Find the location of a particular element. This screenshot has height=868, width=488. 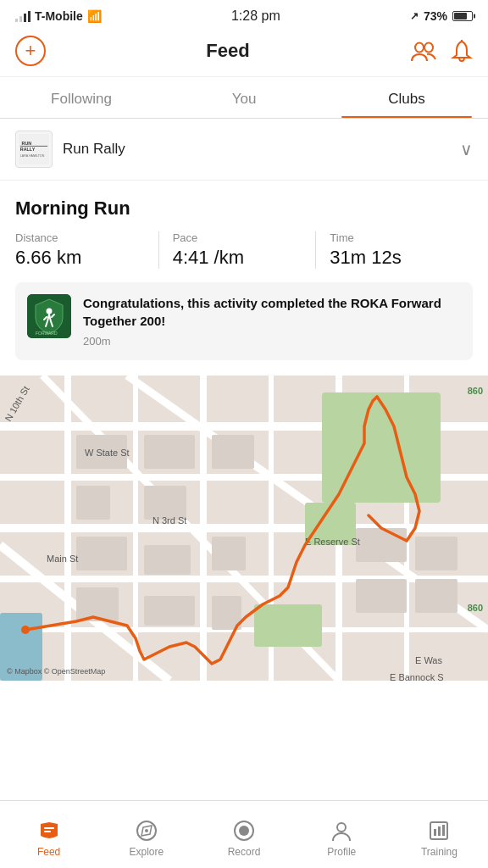

stat-pace-label: Pace is located at coordinates (237, 237).